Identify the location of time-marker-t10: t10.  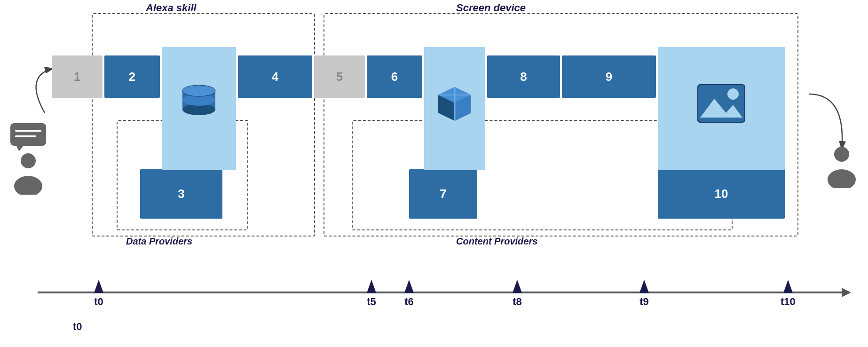
(788, 294).